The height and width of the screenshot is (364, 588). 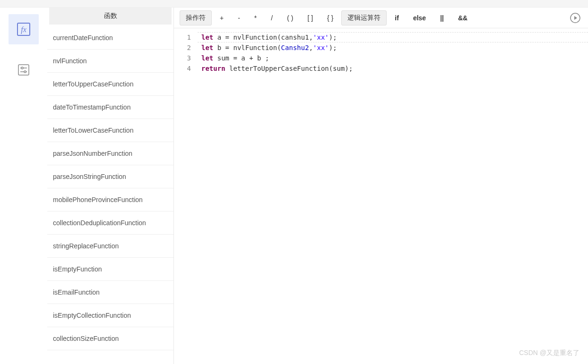 What do you see at coordinates (182, 58) in the screenshot?
I see `line-number: 3` at bounding box center [182, 58].